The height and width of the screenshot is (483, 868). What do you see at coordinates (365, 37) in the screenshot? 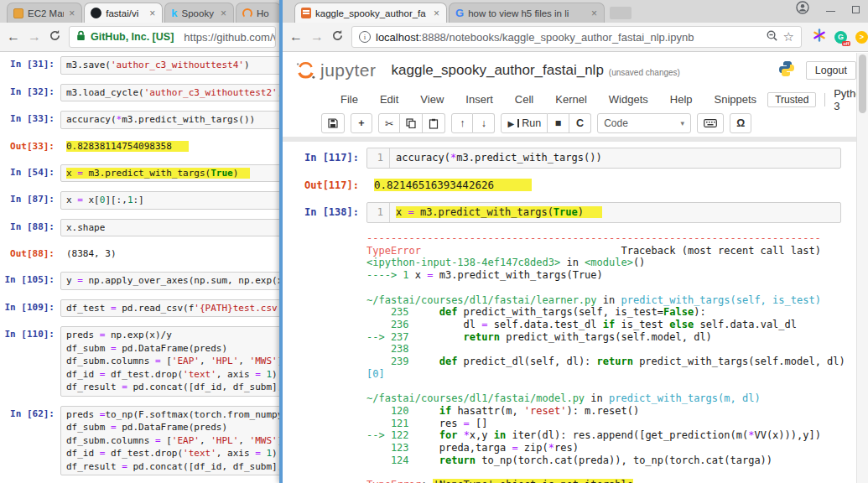
I see `info-icon: i` at bounding box center [365, 37].